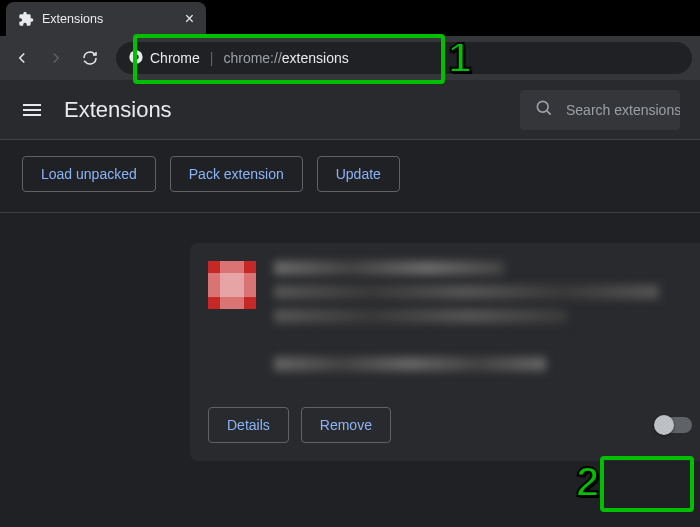  Describe the element at coordinates (236, 174) in the screenshot. I see `pack-extension-button: Pack extension` at that location.